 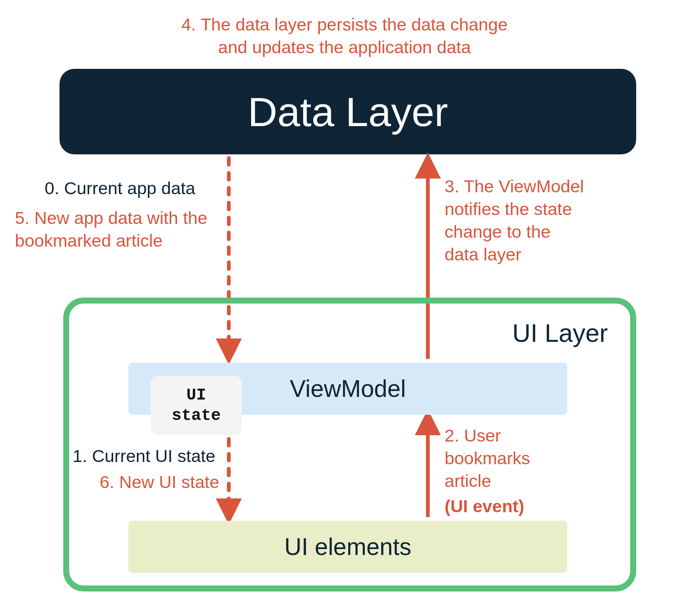 What do you see at coordinates (560, 333) in the screenshot?
I see `ui-layer-title: UI Layer` at bounding box center [560, 333].